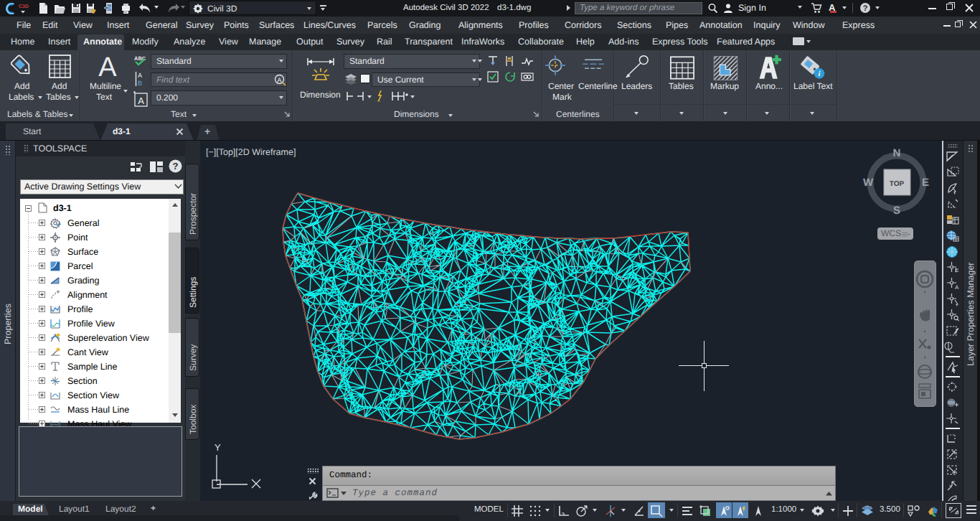  I want to click on svg-text: E, so click(925, 182).